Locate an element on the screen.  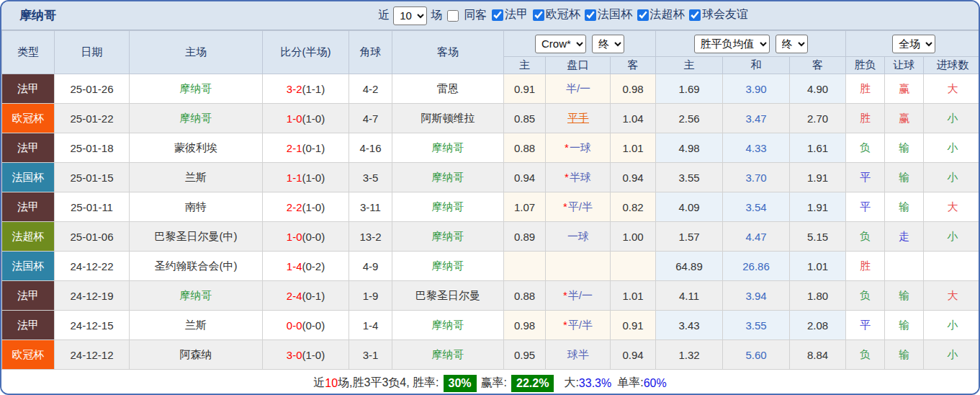
bookmaker-time-select: 终 is located at coordinates (608, 44).